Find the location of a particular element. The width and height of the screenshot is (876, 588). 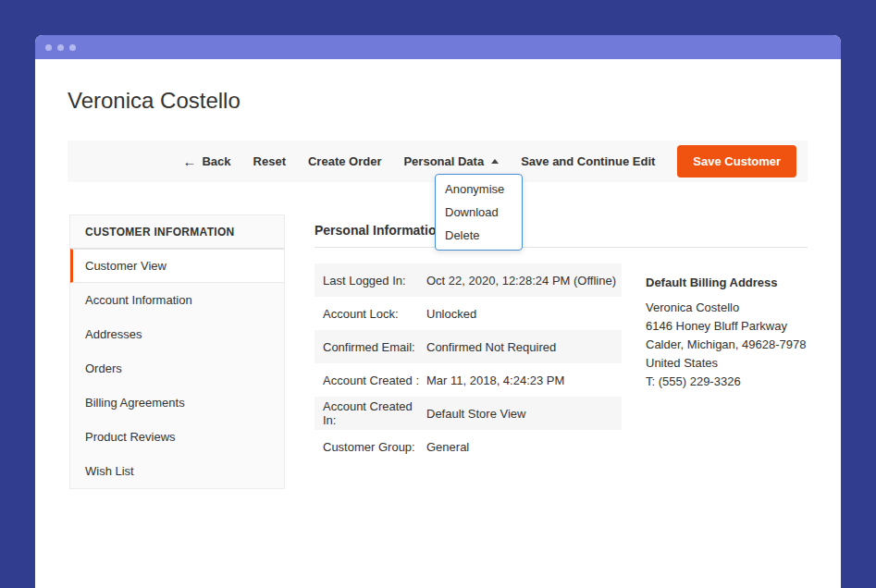

page-title: Veronica Costello is located at coordinates (154, 101).